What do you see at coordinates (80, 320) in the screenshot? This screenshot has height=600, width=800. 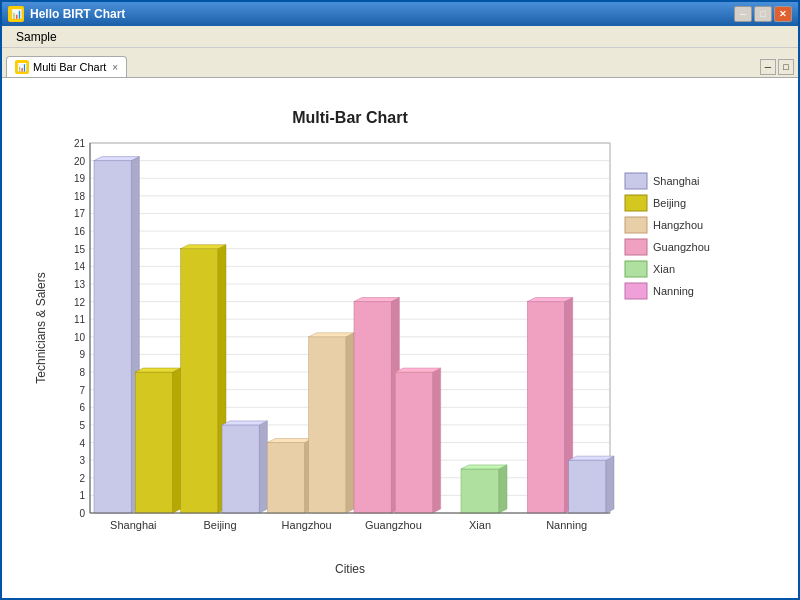 I see `svg-text: 11` at bounding box center [80, 320].